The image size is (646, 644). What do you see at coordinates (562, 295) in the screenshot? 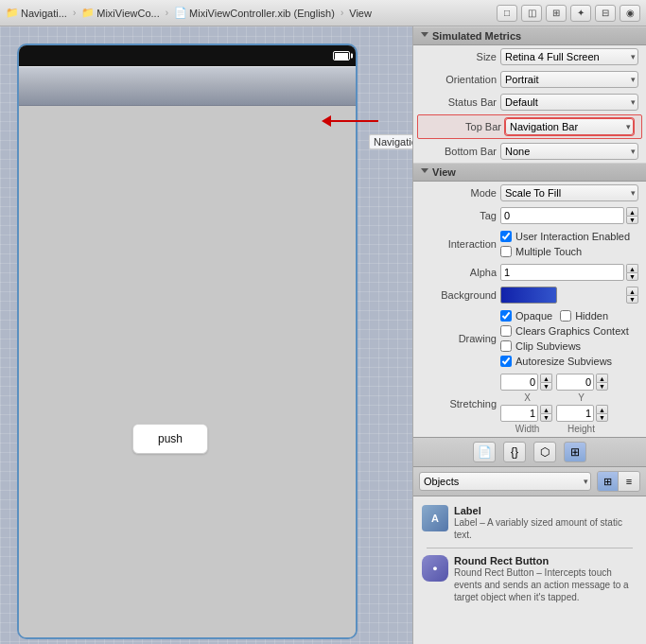
I see `background-color-wrapper` at bounding box center [562, 295].